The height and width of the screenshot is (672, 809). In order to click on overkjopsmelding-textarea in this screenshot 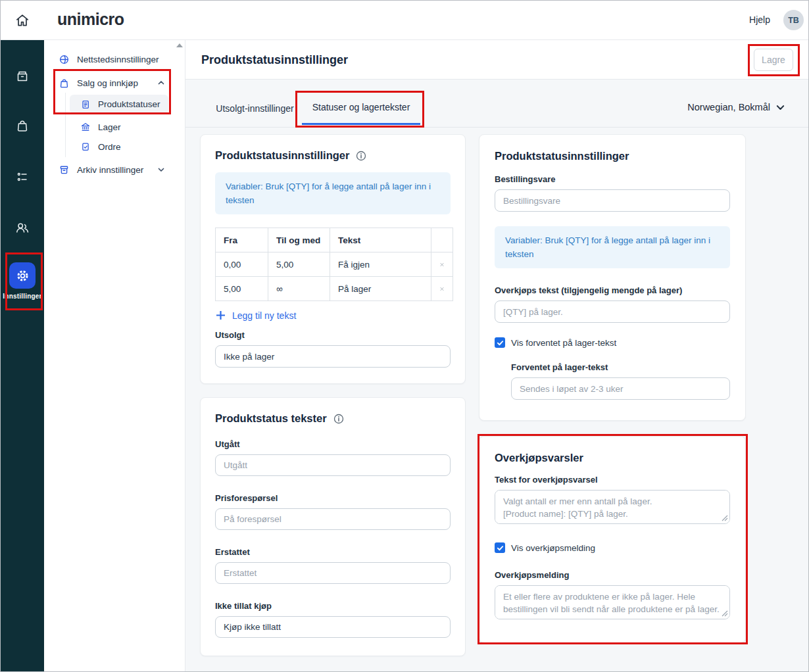, I will do `click(612, 602)`.